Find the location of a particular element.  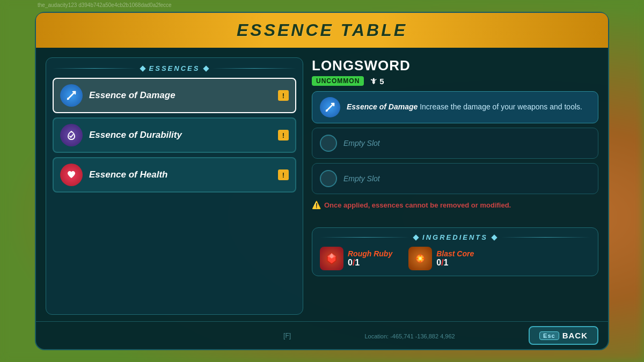

header-line-right is located at coordinates (254, 69).